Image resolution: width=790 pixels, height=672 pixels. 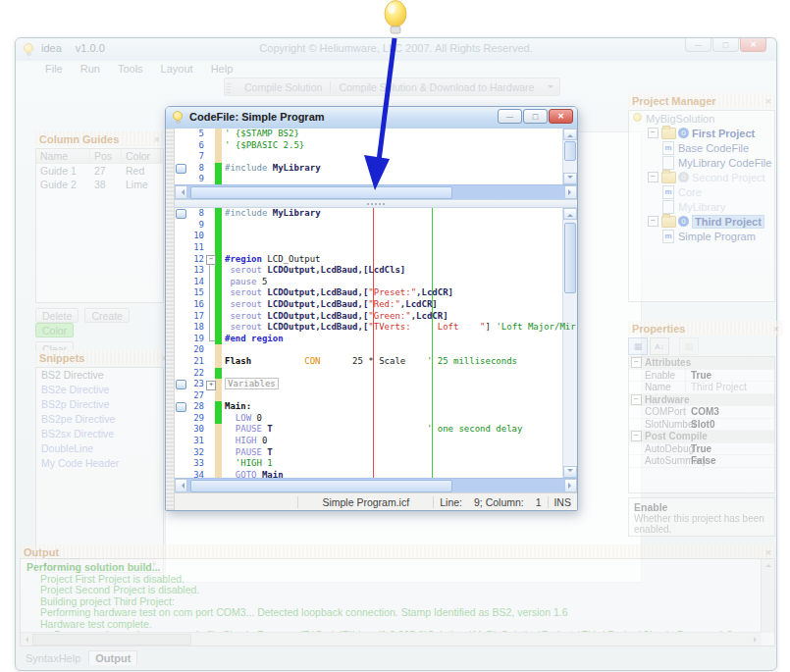 I want to click on code-line: 10, so click(x=376, y=236).